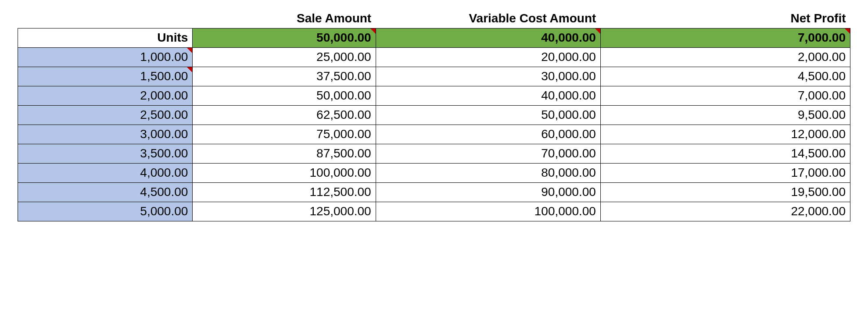 The width and height of the screenshot is (868, 310). I want to click on units-cell: 4,500.00, so click(105, 192).